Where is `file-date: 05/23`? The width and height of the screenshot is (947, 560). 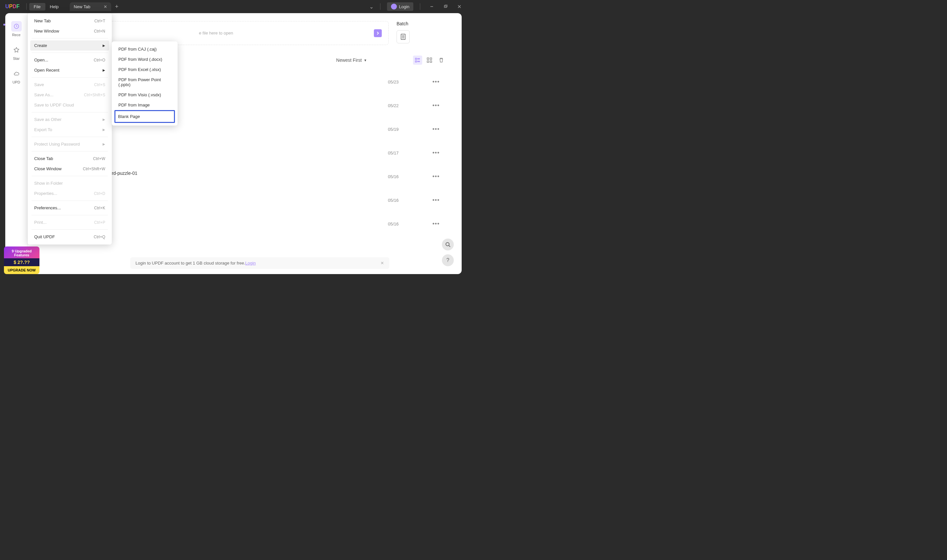 file-date: 05/23 is located at coordinates (393, 82).